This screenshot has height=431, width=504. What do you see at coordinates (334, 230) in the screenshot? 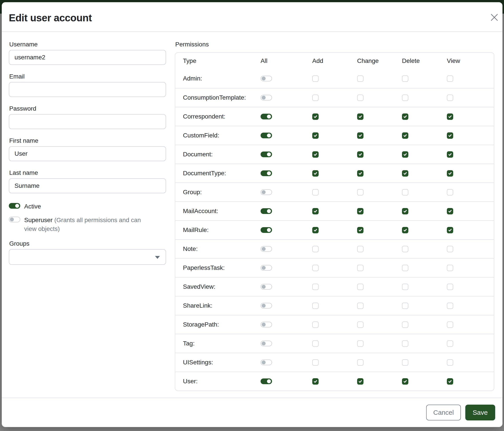
I see `permission-row: MailRule:` at bounding box center [334, 230].